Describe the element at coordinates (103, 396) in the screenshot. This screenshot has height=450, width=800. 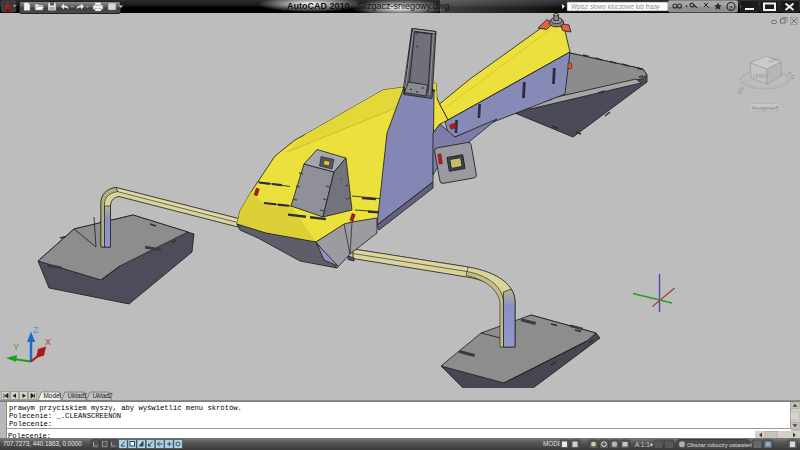
I see `svg-text: Układ2` at that location.